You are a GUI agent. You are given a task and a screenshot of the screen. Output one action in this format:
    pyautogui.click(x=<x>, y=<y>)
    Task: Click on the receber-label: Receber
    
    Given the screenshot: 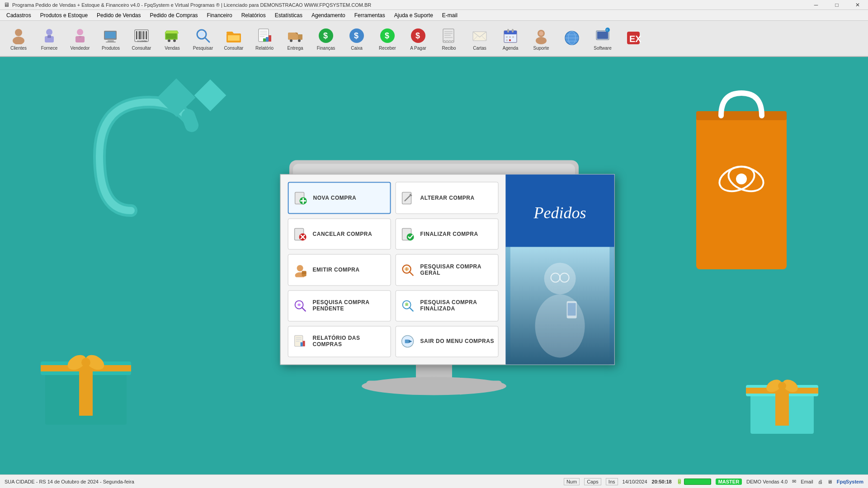 What is the action you would take?
    pyautogui.click(x=387, y=48)
    